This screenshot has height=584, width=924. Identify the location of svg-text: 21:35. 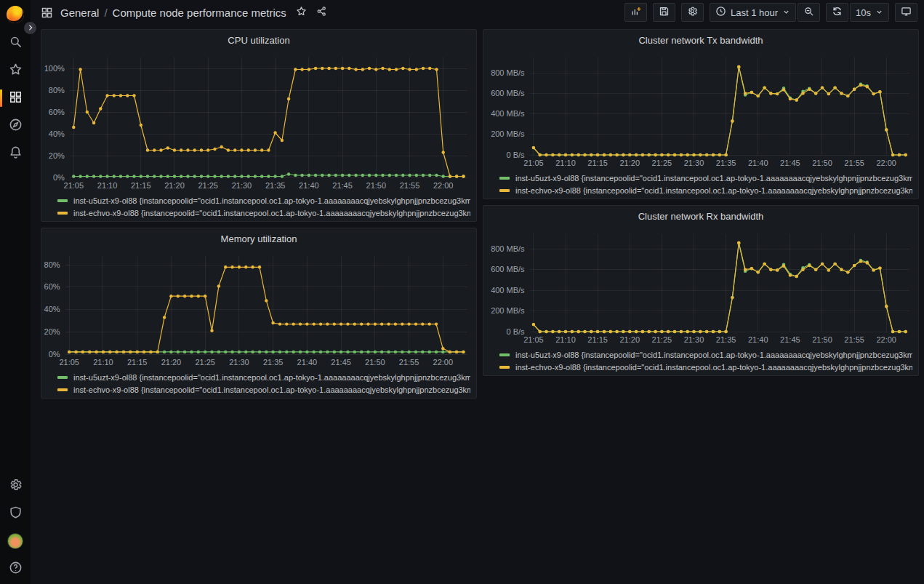
(726, 340).